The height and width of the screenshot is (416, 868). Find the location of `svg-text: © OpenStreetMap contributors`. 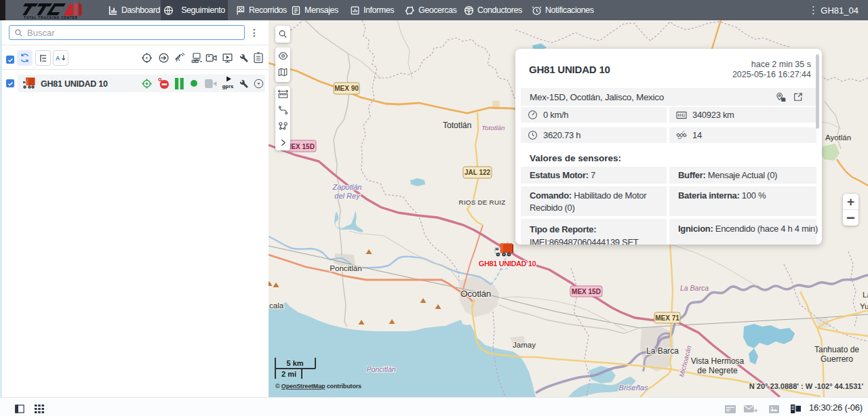

svg-text: © OpenStreetMap contributors is located at coordinates (319, 386).